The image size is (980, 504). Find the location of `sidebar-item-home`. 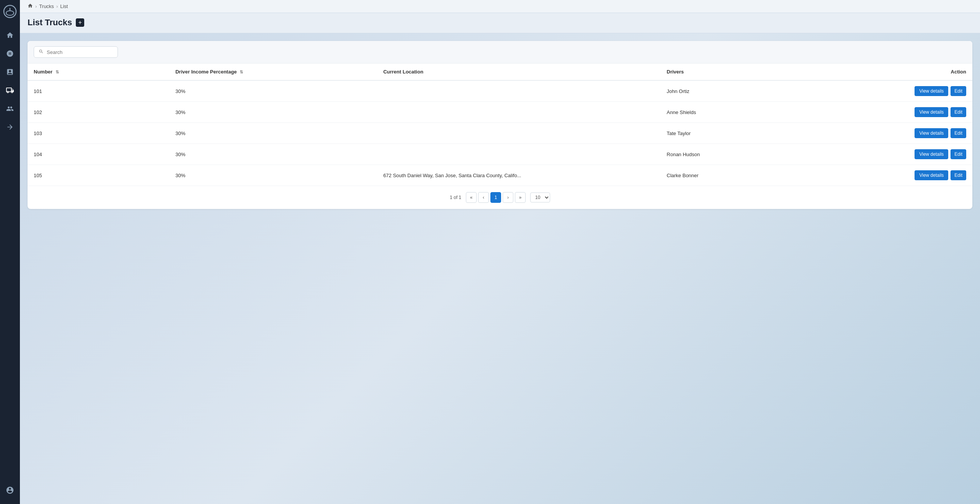

sidebar-item-home is located at coordinates (10, 35).